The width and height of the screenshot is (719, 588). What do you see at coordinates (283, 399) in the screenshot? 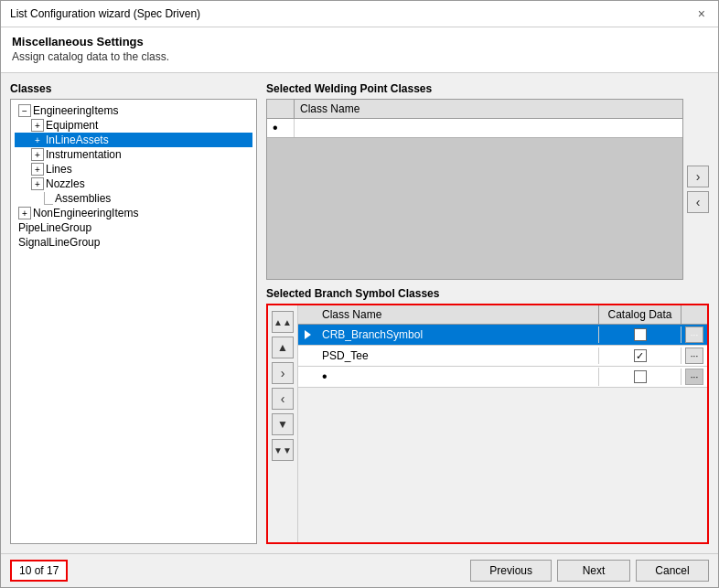
I see `branch-btn-left: ‹` at bounding box center [283, 399].